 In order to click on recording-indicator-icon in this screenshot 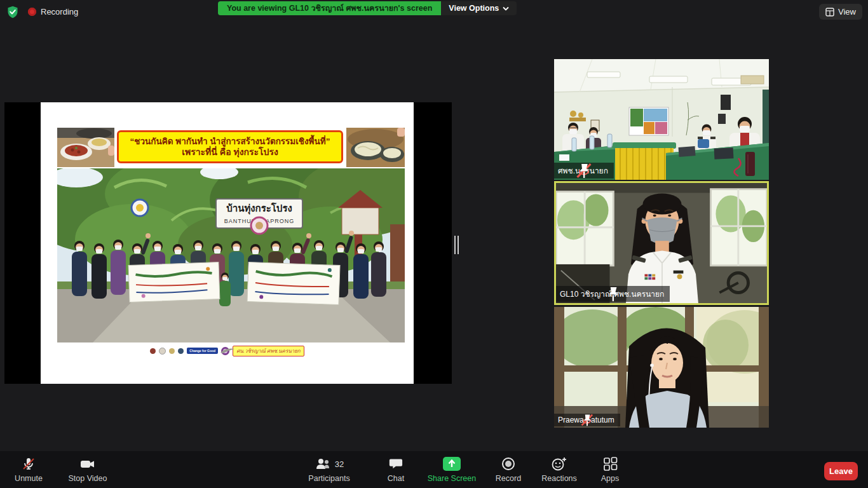, I will do `click(32, 11)`.